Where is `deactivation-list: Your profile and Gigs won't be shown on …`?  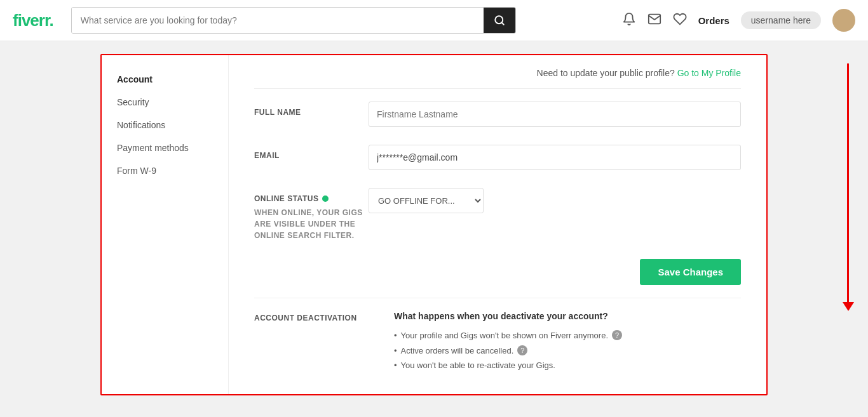
deactivation-list: Your profile and Gigs won't be shown on … is located at coordinates (567, 350).